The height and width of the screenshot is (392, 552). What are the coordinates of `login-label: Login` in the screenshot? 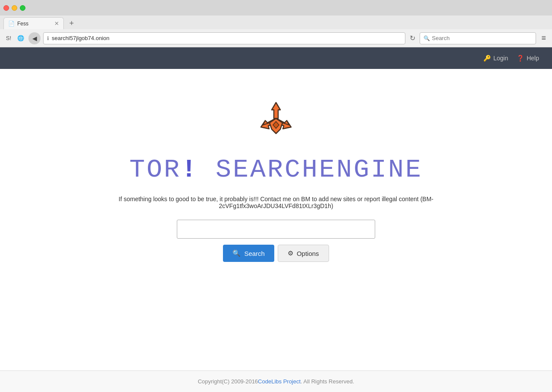 It's located at (501, 58).